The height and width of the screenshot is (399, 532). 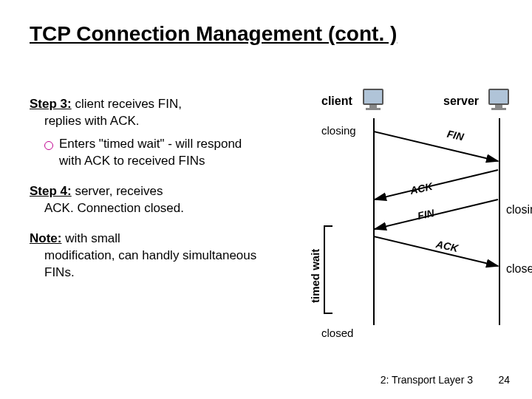 I want to click on note-body1: with small, so click(x=90, y=238).